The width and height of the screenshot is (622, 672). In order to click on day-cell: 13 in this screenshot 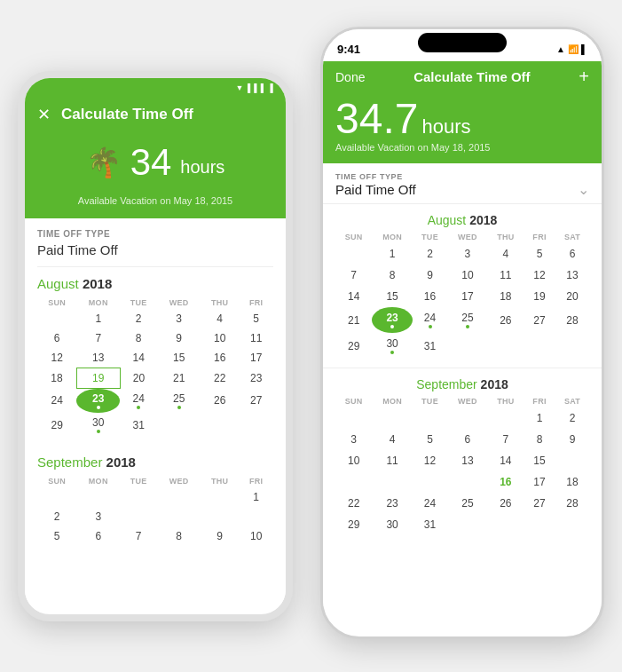, I will do `click(468, 461)`.